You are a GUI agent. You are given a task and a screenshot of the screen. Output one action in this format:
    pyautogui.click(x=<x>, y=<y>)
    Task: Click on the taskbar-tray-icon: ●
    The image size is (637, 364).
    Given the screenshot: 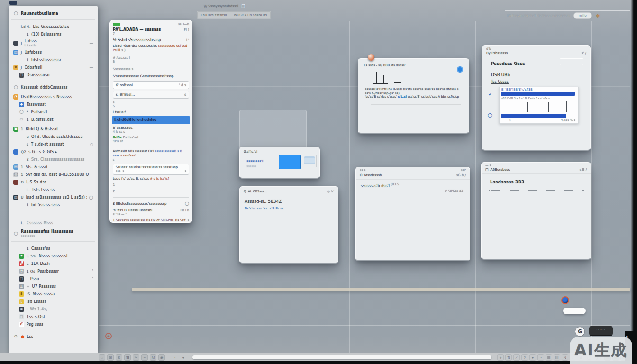 What is the action you would take?
    pyautogui.click(x=533, y=357)
    